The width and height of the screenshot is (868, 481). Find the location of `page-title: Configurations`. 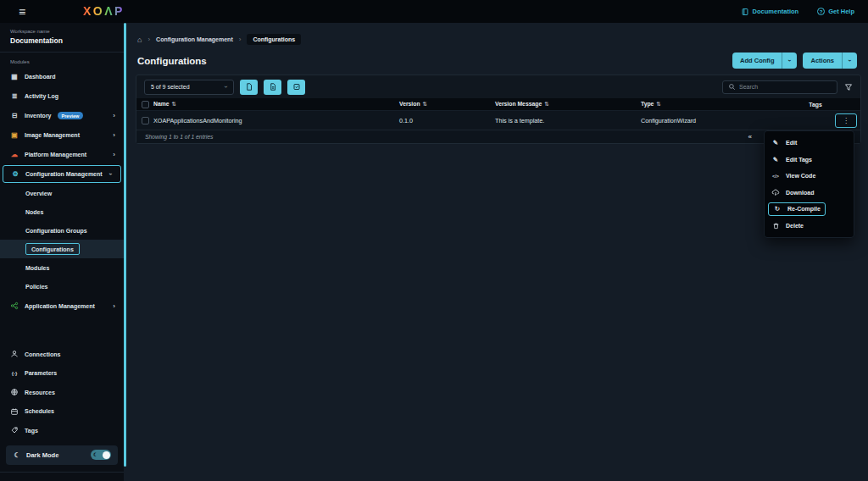

page-title: Configurations is located at coordinates (172, 61).